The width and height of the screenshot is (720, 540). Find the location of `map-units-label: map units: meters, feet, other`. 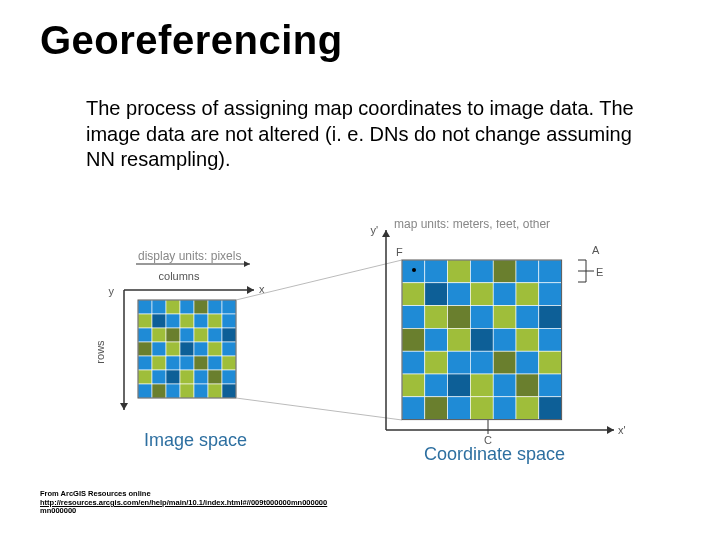

map-units-label: map units: meters, feet, other is located at coordinates (472, 226).